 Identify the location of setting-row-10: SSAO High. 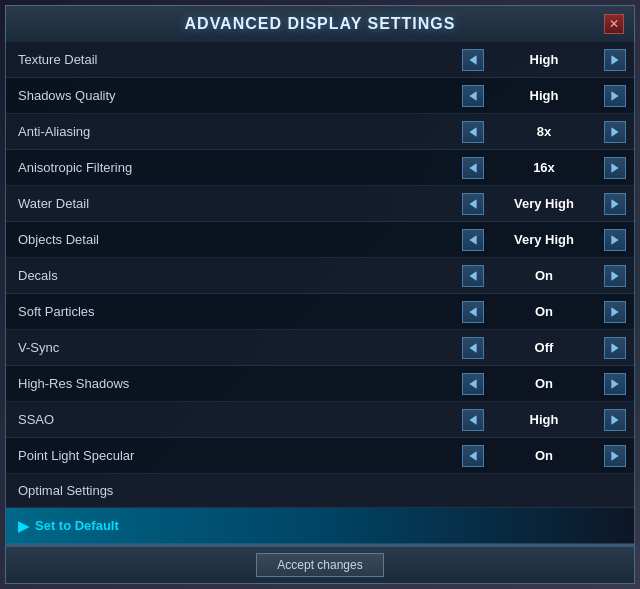
(320, 420).